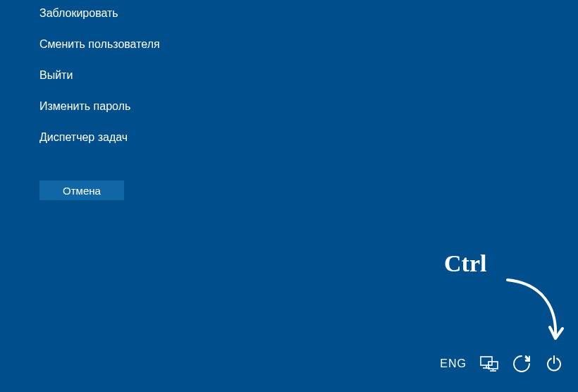 The image size is (578, 392). What do you see at coordinates (100, 13) in the screenshot?
I see `menu-item-lock: Заблокировать` at bounding box center [100, 13].